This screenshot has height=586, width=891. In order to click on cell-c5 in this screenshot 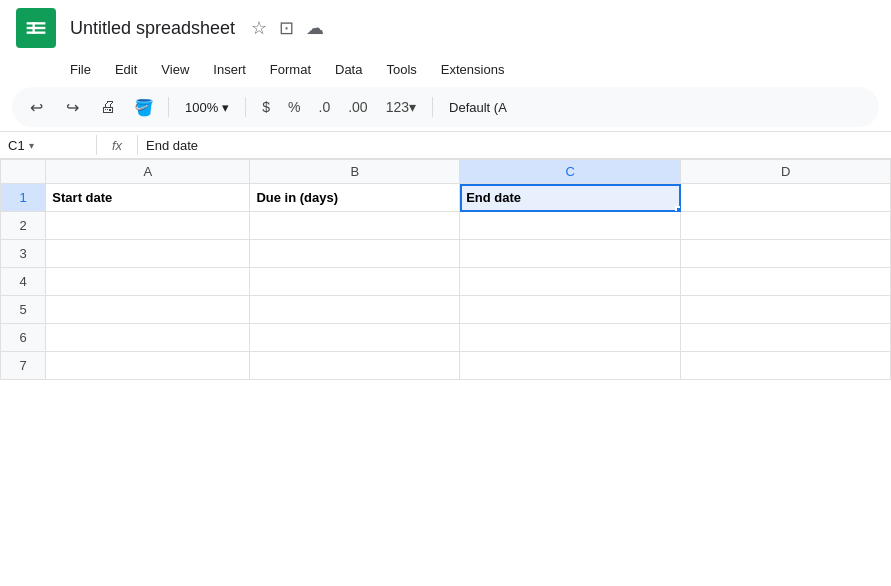, I will do `click(570, 310)`.